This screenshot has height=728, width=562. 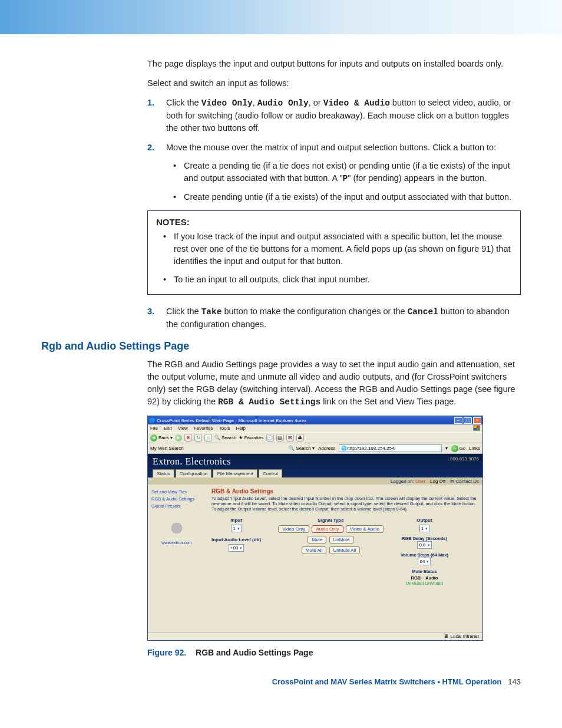 What do you see at coordinates (164, 473) in the screenshot?
I see `tab-status: Status` at bounding box center [164, 473].